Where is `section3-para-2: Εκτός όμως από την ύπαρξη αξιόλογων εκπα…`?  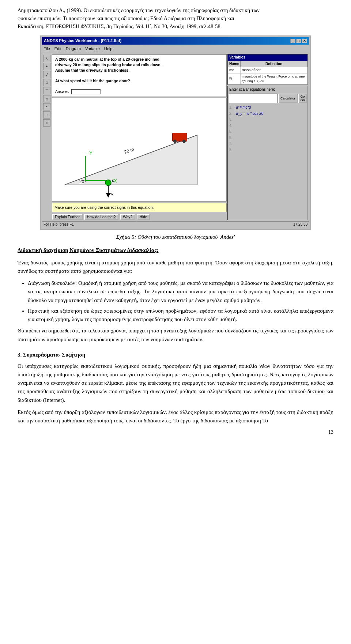 section3-para-2: Εκτός όμως από την ύπαρξη αξιόλογων εκπα… is located at coordinates (176, 417).